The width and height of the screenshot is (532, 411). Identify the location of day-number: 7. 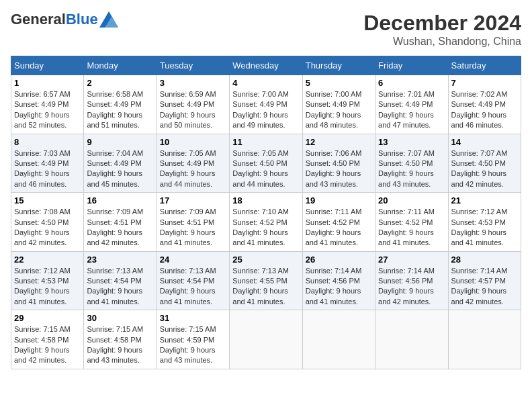
(485, 83).